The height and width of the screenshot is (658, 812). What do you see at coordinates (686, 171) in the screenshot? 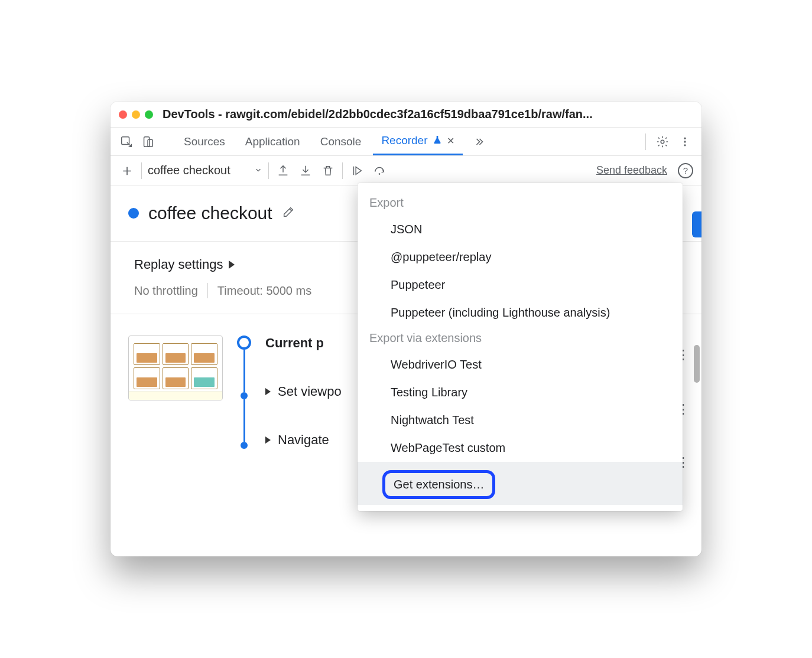
I see `help-icon: ?` at bounding box center [686, 171].